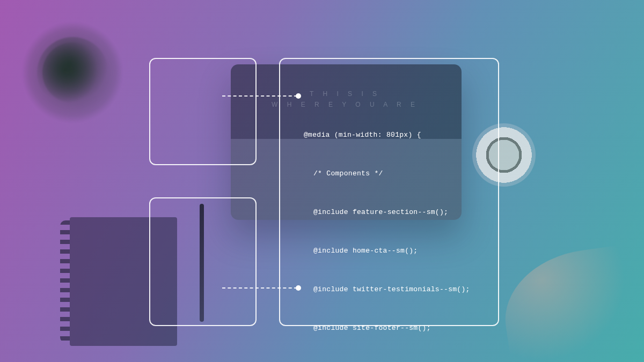 This screenshot has height=362, width=644. I want to click on code-line: @include home-cta--sm();, so click(396, 251).